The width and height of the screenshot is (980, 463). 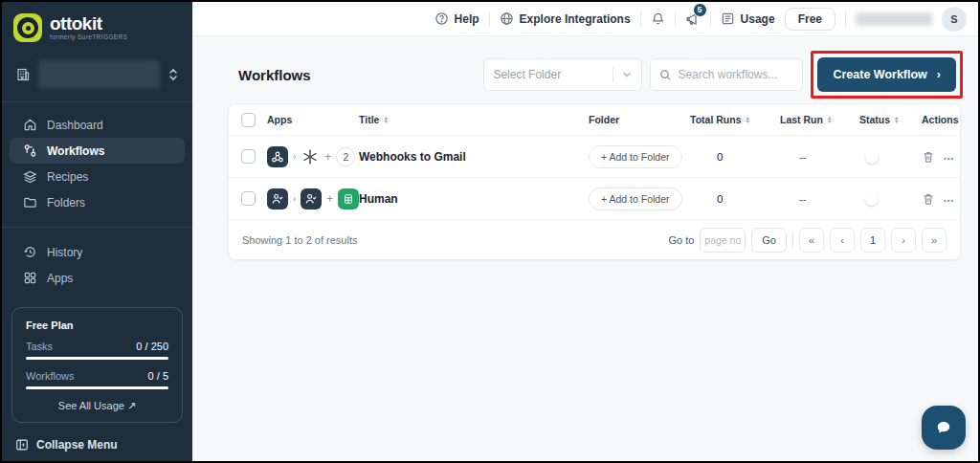 What do you see at coordinates (886, 75) in the screenshot?
I see `create-workflow-button: Create Workflow ›` at bounding box center [886, 75].